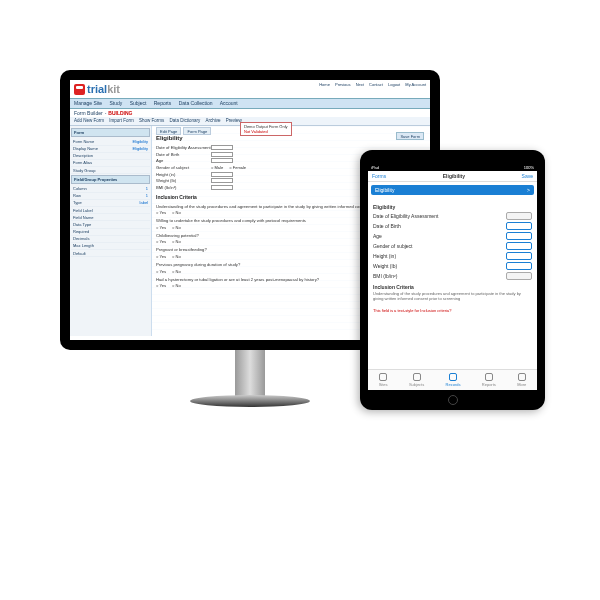 Image resolution: width=600 pixels, height=600 pixels. Describe the element at coordinates (250, 114) in the screenshot. I see `form-builder-bar: Form Builder - BUILDING` at that location.